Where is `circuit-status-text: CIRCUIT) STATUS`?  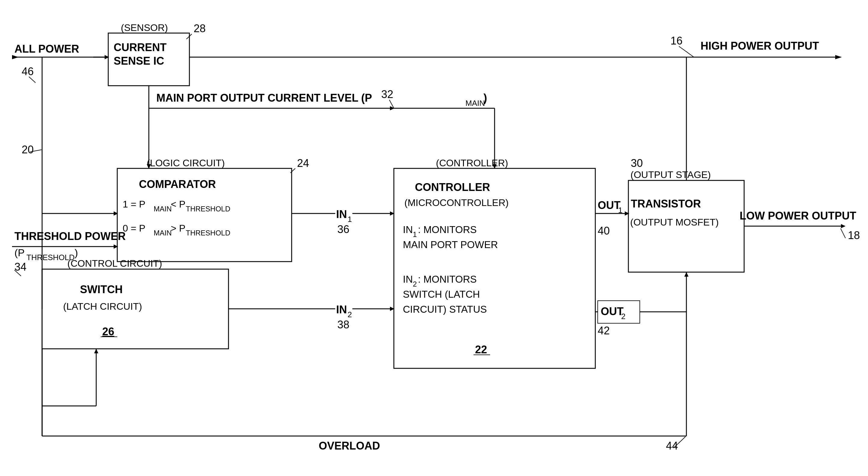
circuit-status-text: CIRCUIT) STATUS is located at coordinates (445, 309).